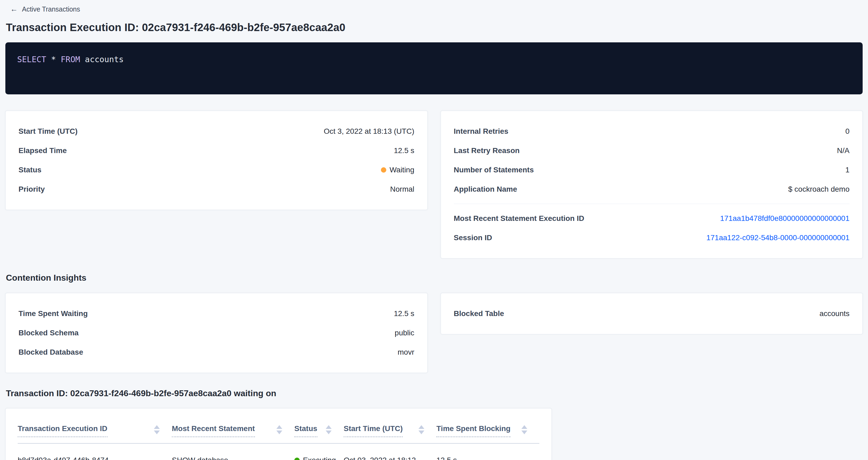 Image resolution: width=868 pixels, height=460 pixels. Describe the element at coordinates (486, 189) in the screenshot. I see `application-name-label: Application Name` at that location.